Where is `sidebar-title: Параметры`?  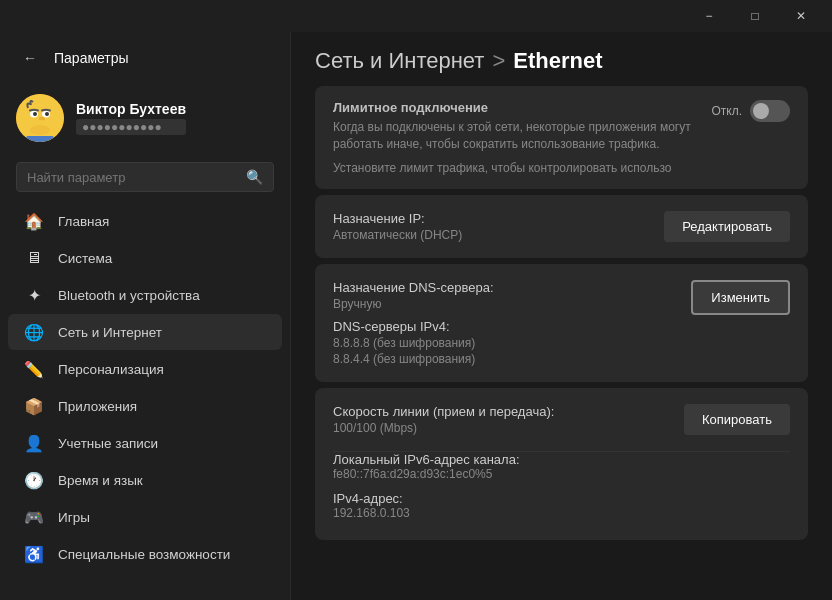 sidebar-title: Параметры is located at coordinates (92, 58).